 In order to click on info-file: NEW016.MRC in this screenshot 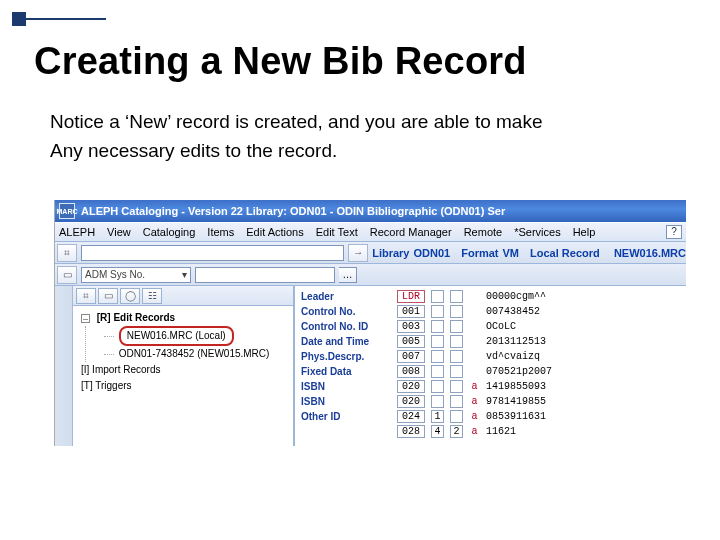, I will do `click(650, 253)`.